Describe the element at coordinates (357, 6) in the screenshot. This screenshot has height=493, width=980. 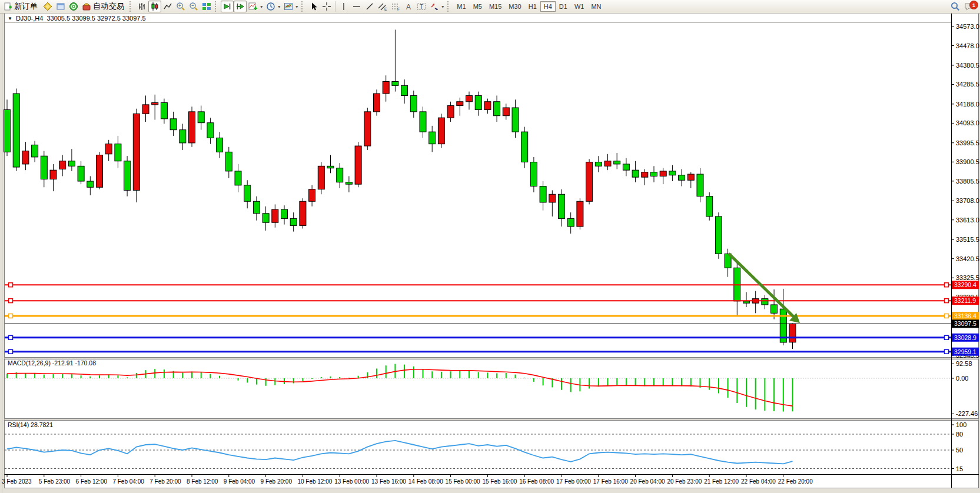
I see `horizontal-line-button` at that location.